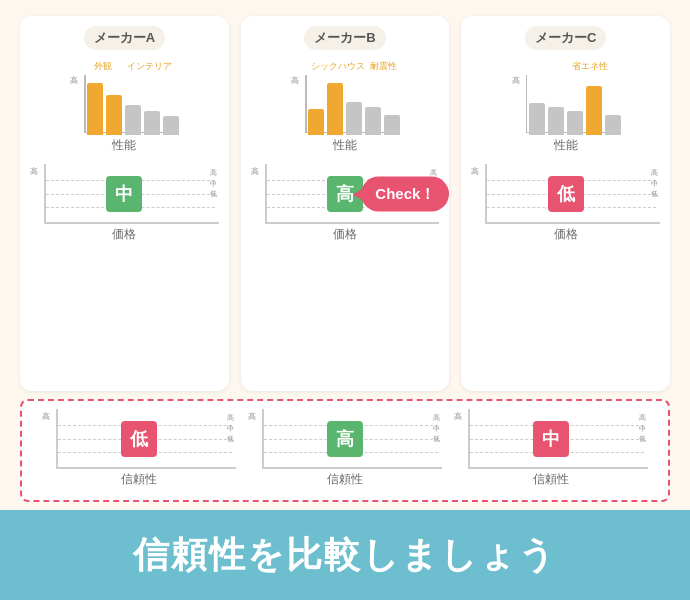  What do you see at coordinates (345, 66) in the screenshot?
I see `maker-b-bar-top-labels: シックハウス 耐震性` at bounding box center [345, 66].